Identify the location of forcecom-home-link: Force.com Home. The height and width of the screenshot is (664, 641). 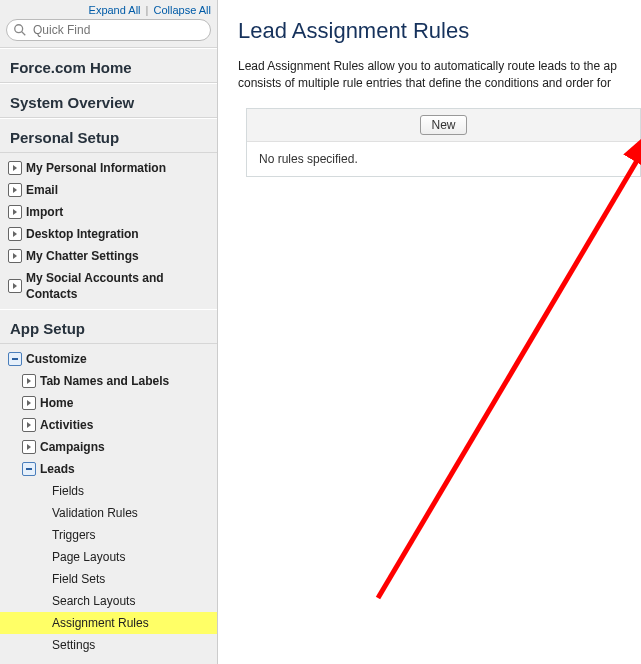
(108, 66).